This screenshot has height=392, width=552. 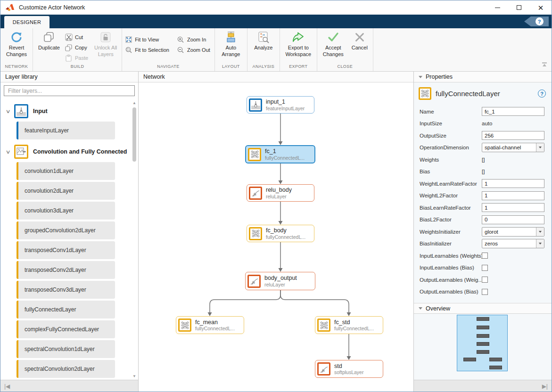 What do you see at coordinates (542, 93) in the screenshot?
I see `layer-help-button: ?` at bounding box center [542, 93].